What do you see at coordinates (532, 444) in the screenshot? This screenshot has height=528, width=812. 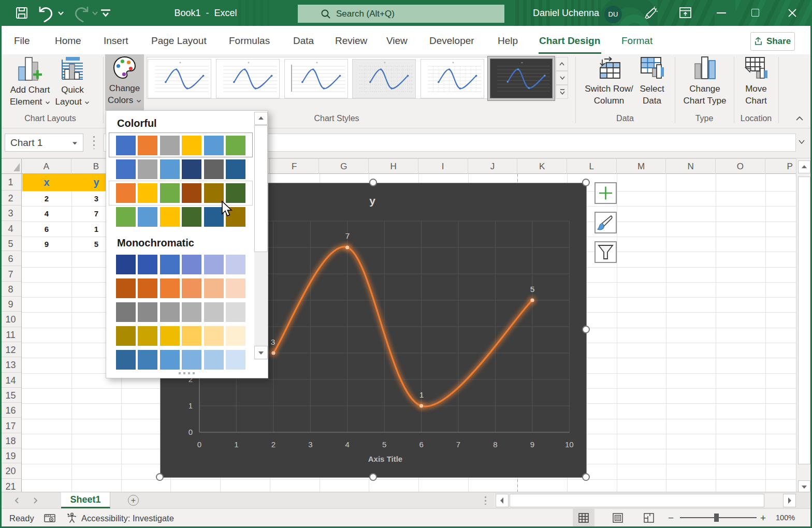 I see `svg-text: 9` at bounding box center [532, 444].